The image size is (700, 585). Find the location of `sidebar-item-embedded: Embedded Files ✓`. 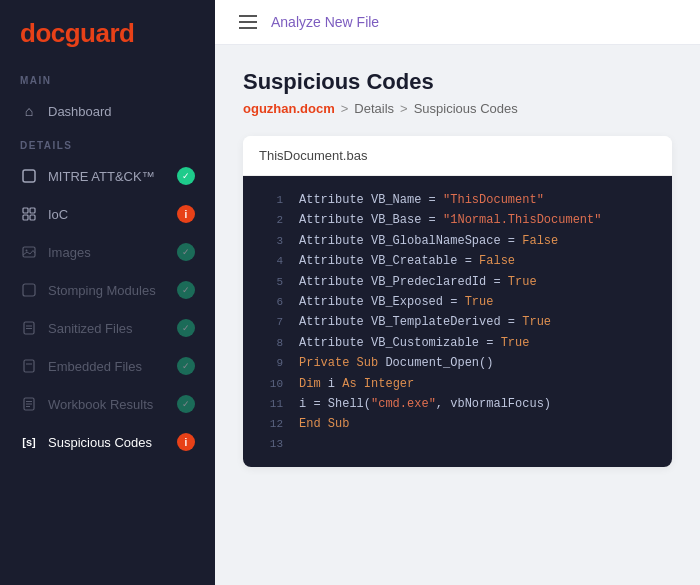

sidebar-item-embedded: Embedded Files ✓ is located at coordinates (108, 366).